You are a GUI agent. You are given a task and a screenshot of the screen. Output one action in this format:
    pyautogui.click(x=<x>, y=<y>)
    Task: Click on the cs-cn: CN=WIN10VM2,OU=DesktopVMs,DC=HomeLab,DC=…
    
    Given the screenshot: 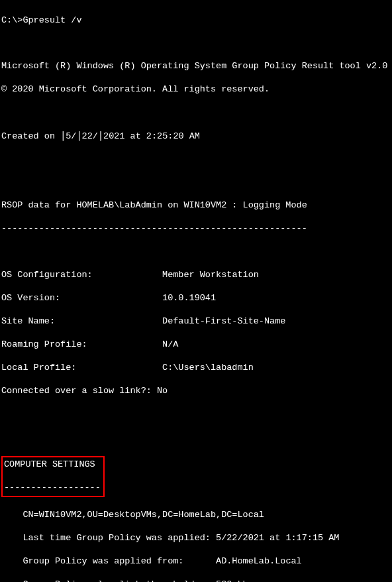 What is the action you would take?
    pyautogui.click(x=197, y=515)
    